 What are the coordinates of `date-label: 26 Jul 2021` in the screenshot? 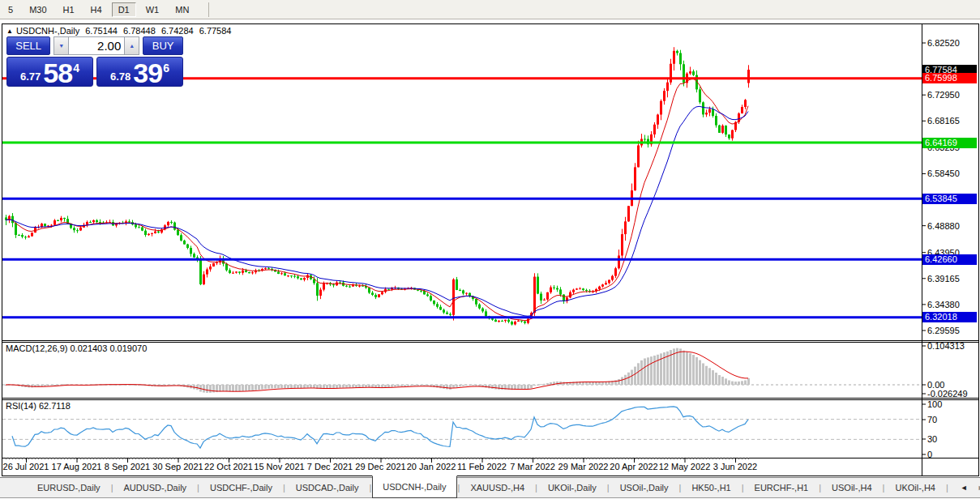 It's located at (26, 467).